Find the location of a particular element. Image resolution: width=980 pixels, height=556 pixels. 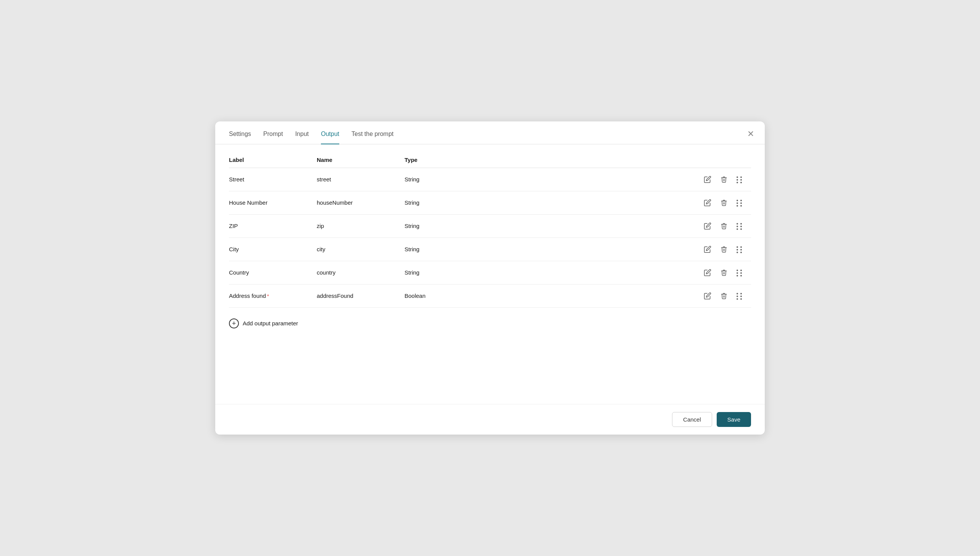

table-header: Label Name Type is located at coordinates (490, 162).